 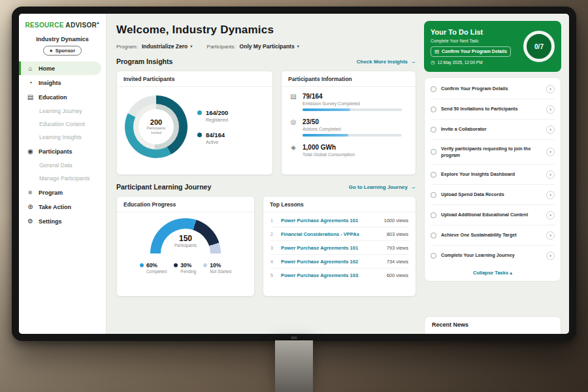 I want to click on sidebar-item-general-data: General Data, so click(x=63, y=165).